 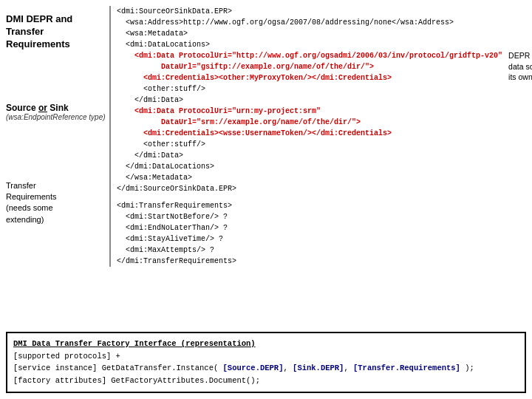 I want to click on code-line-credentials2: <dmi:Credentials><wsse:UsernameToken/></…, so click(x=310, y=133).